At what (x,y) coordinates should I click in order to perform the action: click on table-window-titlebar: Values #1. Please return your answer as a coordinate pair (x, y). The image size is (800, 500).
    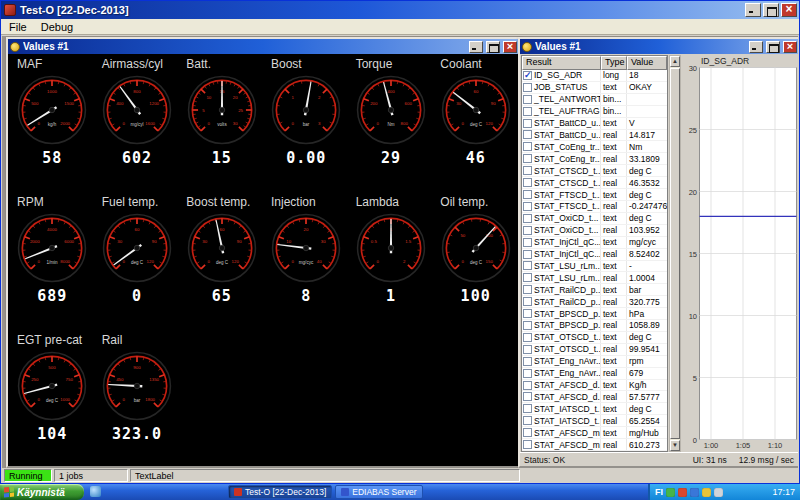
    Looking at the image, I should click on (659, 46).